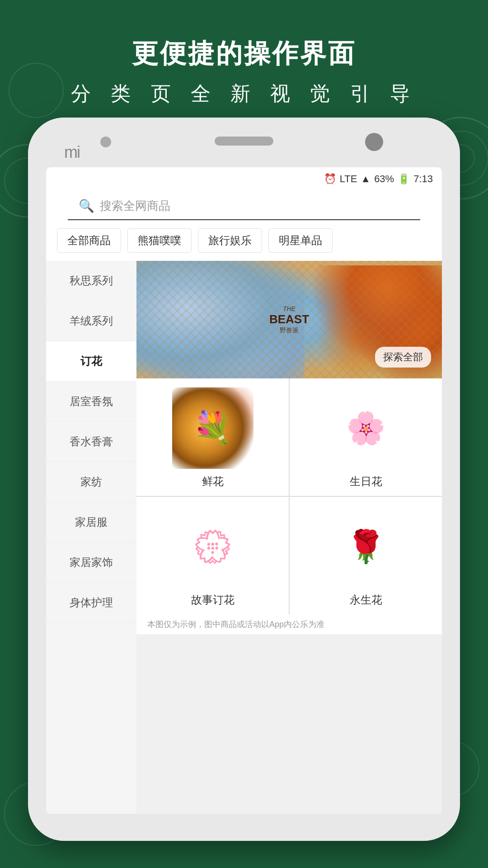  What do you see at coordinates (106, 142) in the screenshot?
I see `phone-sensor` at bounding box center [106, 142].